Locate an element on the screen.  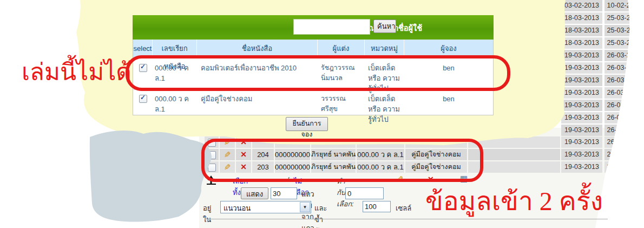
title-cell: คู่มือคู่ใจช่างคอม is located at coordinates (258, 99).